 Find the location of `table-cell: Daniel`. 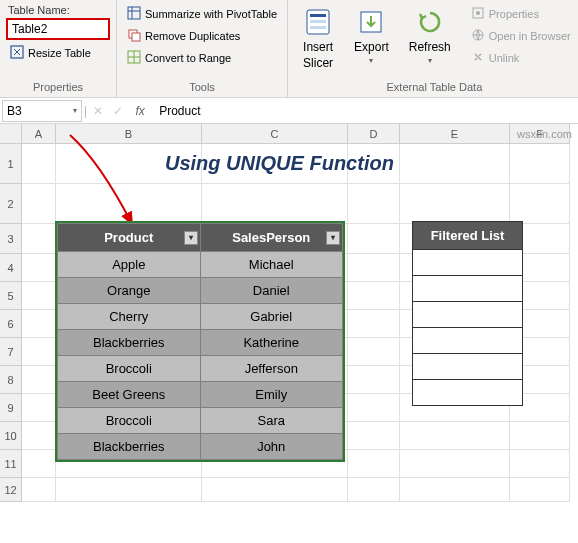

table-cell: Daniel is located at coordinates (272, 291).